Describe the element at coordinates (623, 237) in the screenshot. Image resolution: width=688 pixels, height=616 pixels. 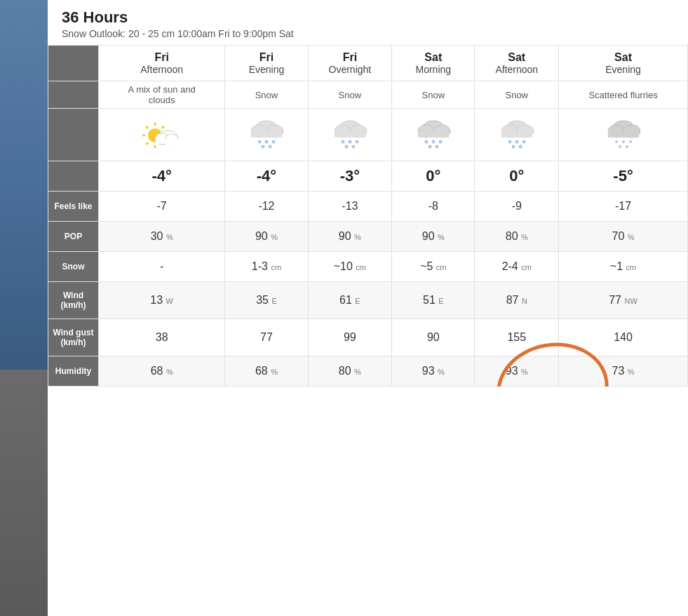
I see `pop-sat-evening: 70 %` at that location.